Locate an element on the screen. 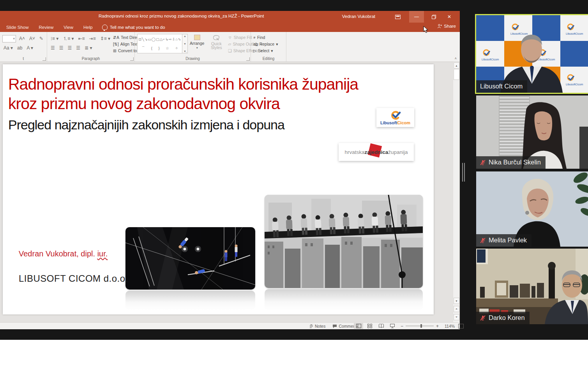  gallery-more-icon: ▼̱ is located at coordinates (185, 51).